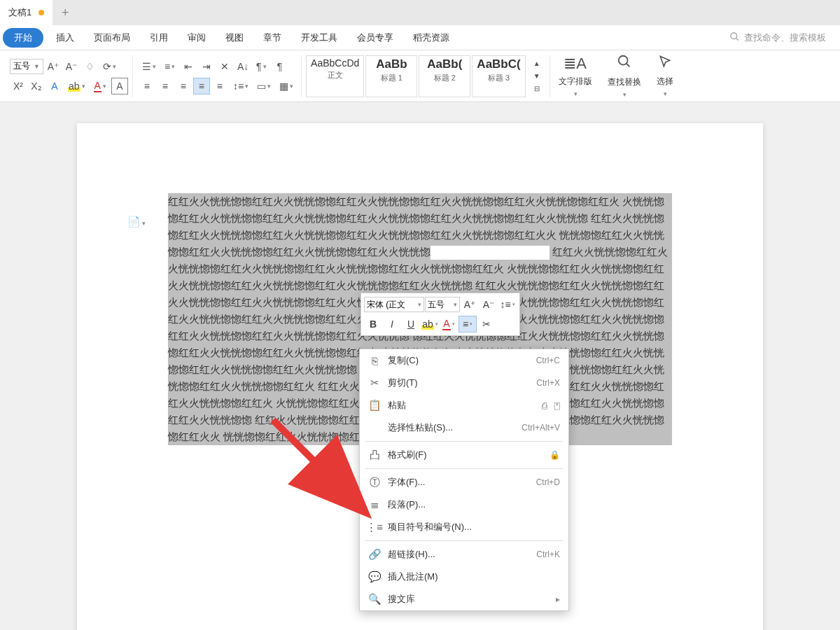 The image size is (840, 630). What do you see at coordinates (537, 64) in the screenshot?
I see `styles-up-button: ▲` at bounding box center [537, 64].